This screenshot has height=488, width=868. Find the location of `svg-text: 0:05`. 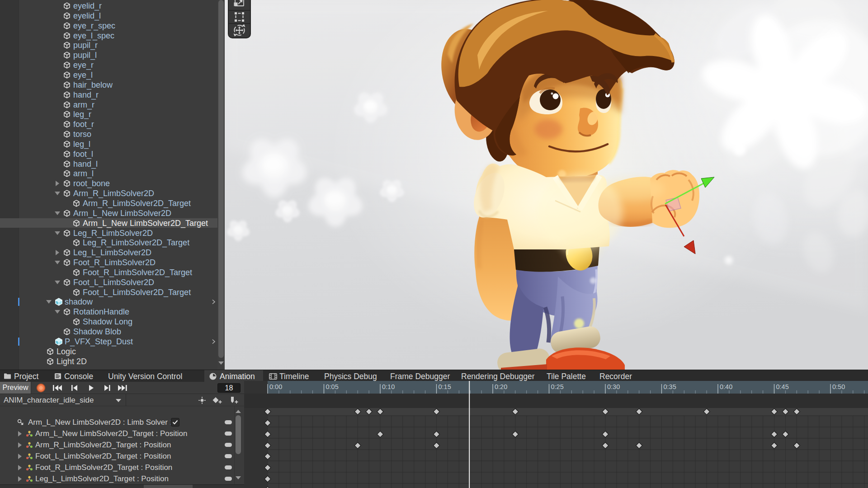

svg-text: 0:05 is located at coordinates (332, 387).